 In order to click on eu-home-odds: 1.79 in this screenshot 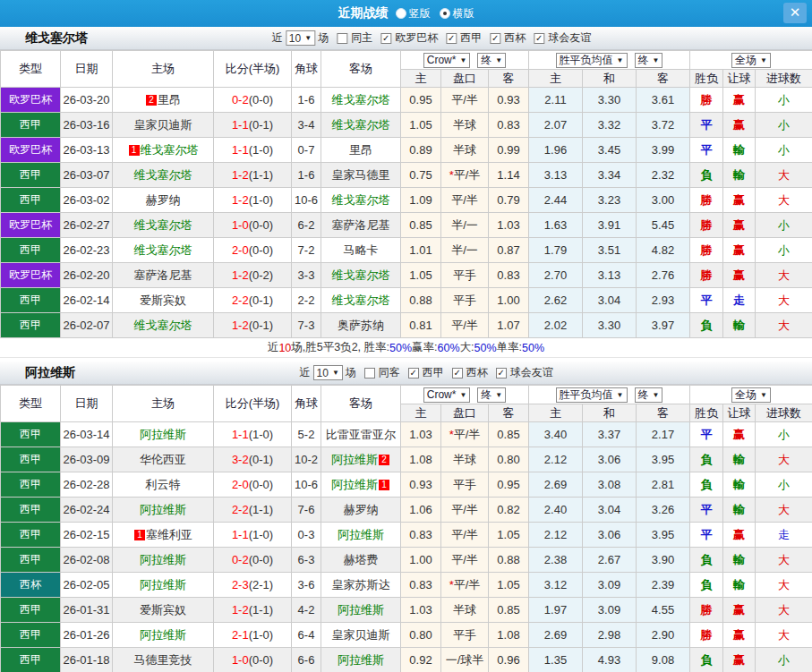, I will do `click(556, 251)`.